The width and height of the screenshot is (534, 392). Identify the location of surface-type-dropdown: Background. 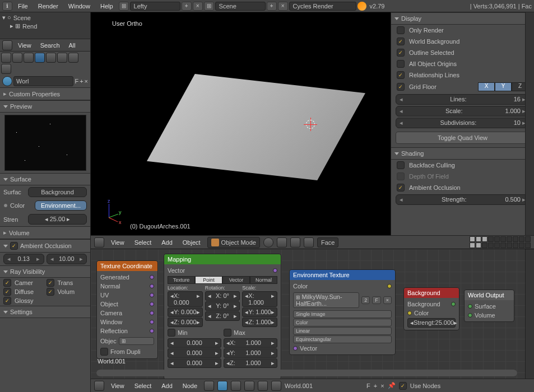
(57, 192).